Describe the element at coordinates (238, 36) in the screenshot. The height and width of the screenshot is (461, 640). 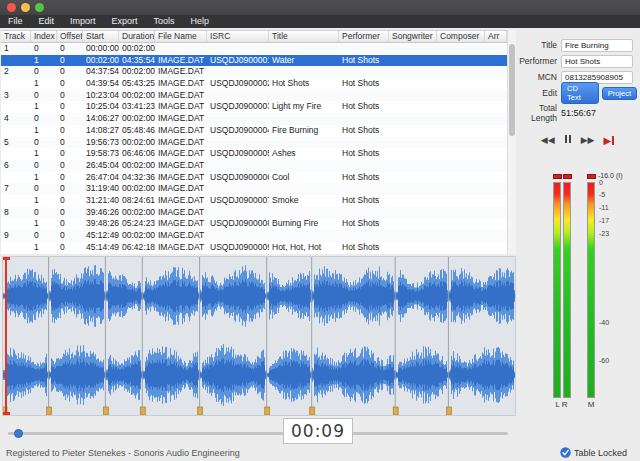
I see `column-header: ISRC` at that location.